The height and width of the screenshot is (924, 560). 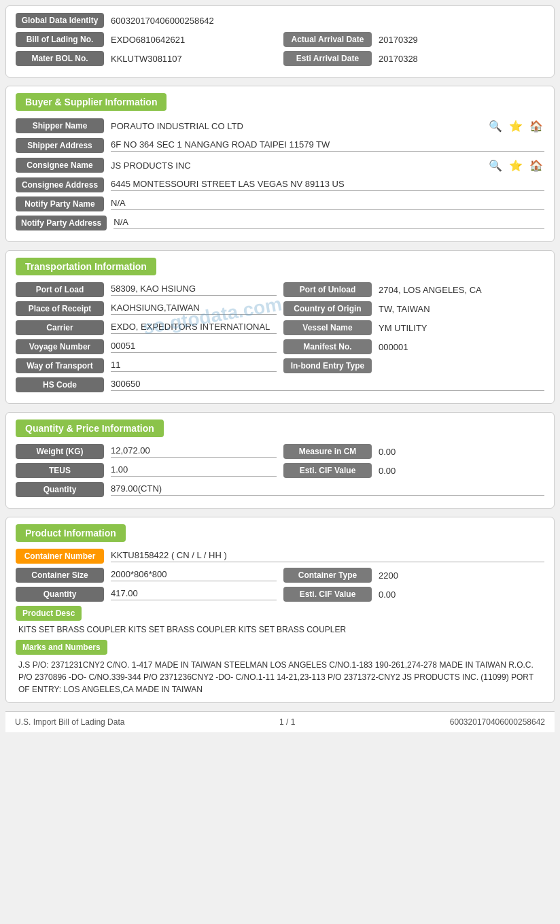 What do you see at coordinates (461, 575) in the screenshot?
I see `container-type-value: 2200` at bounding box center [461, 575].